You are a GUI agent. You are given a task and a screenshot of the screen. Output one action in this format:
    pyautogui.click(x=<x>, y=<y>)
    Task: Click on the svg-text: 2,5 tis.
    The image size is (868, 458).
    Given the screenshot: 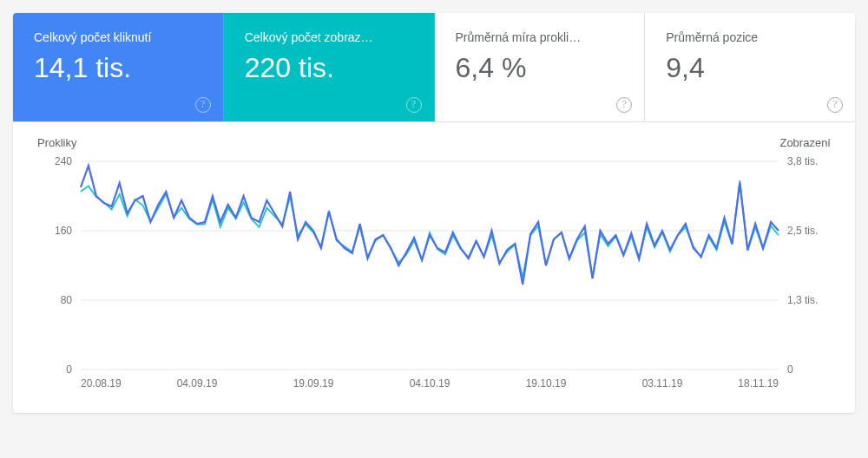 What is the action you would take?
    pyautogui.click(x=802, y=231)
    